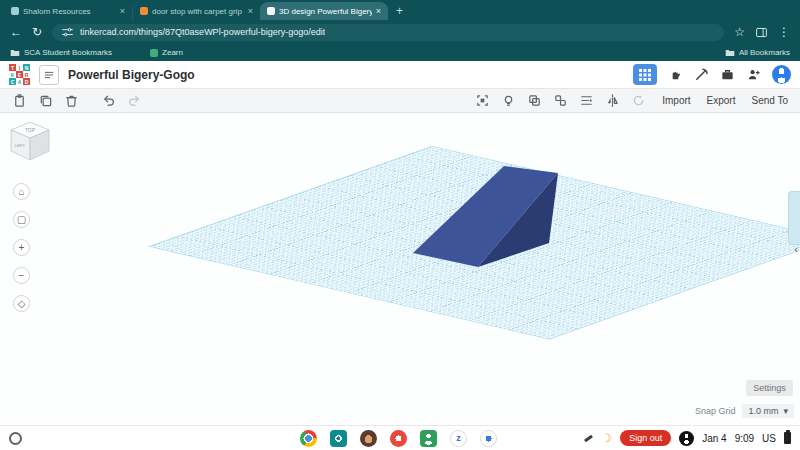  What do you see at coordinates (400, 52) in the screenshot?
I see `bookmarks-bar: SCA Student Bookmarks Zearn All Bookmark…` at bounding box center [400, 52].